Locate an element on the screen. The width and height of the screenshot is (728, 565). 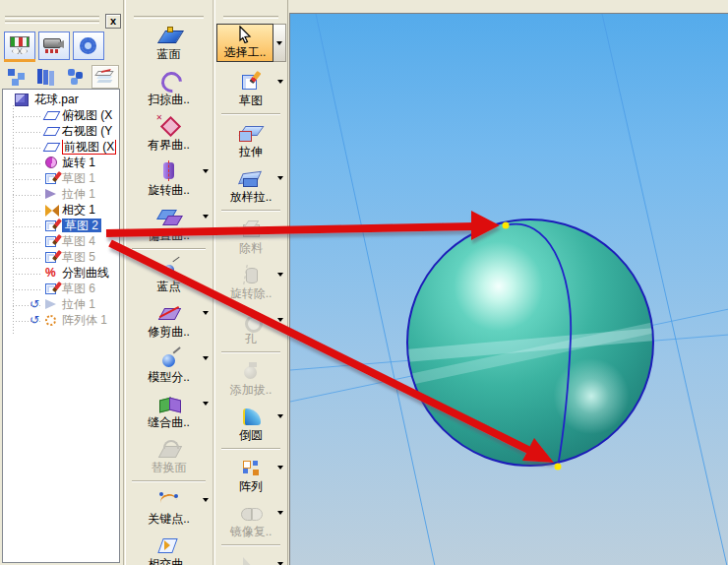
blue-surface-icon is located at coordinates (169, 35).